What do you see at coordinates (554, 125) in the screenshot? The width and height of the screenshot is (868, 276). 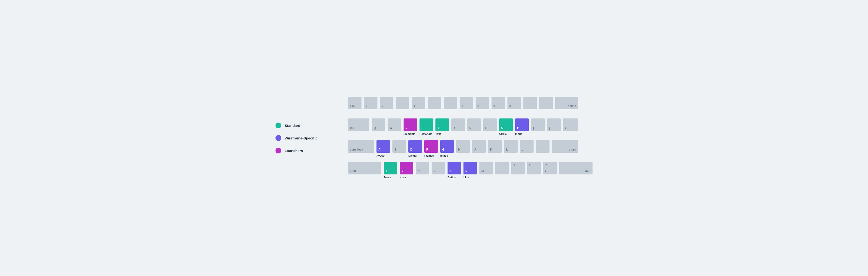 I see `key-: ]` at bounding box center [554, 125].